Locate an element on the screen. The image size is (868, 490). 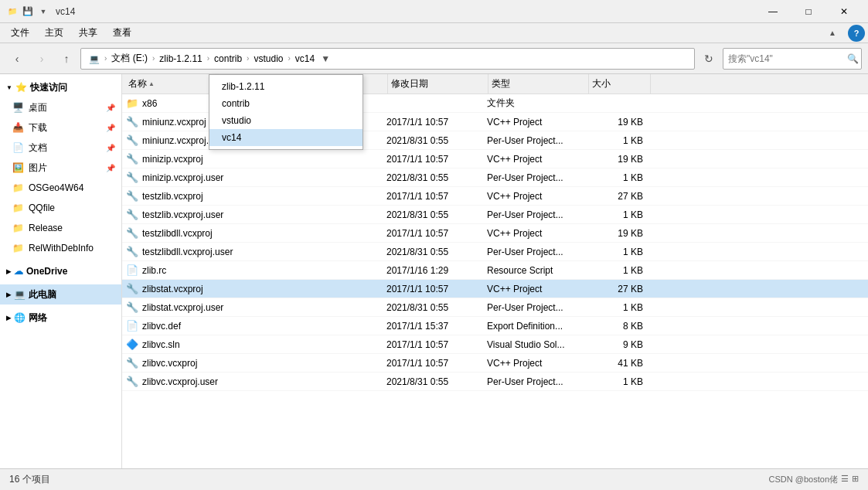
menu-home: 主页 is located at coordinates (54, 32).